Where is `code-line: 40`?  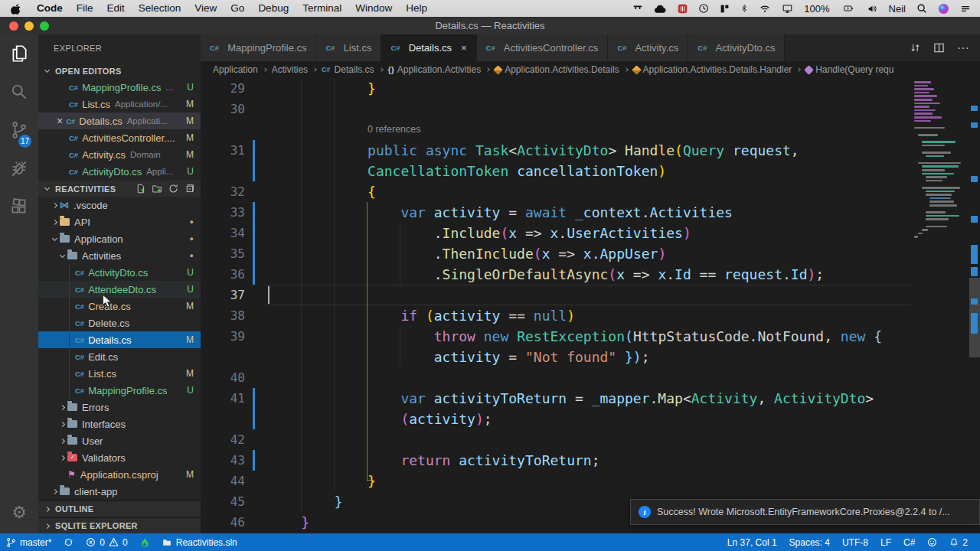 code-line: 40 is located at coordinates (590, 378).